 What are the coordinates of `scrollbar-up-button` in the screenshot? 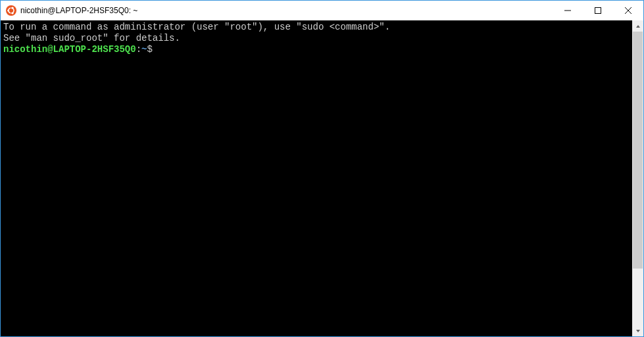 It's located at (638, 26).